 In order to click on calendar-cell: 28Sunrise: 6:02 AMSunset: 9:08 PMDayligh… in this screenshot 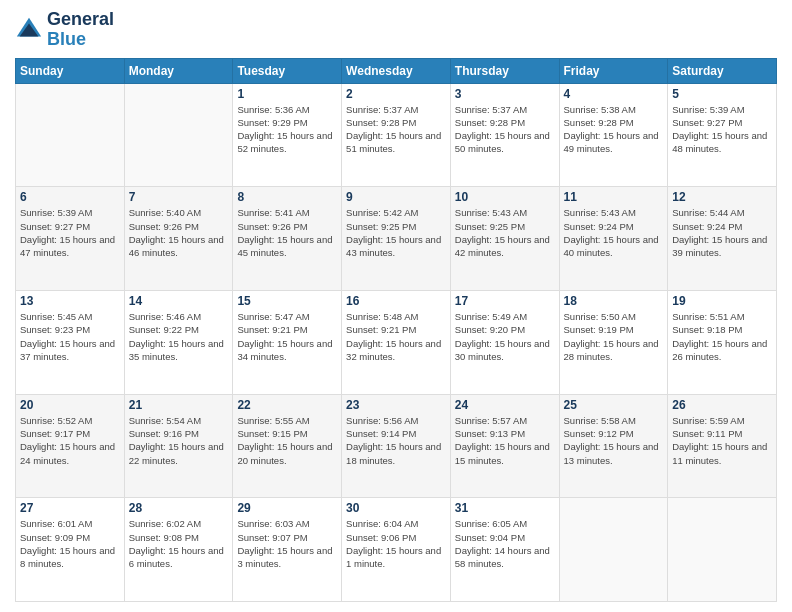, I will do `click(178, 550)`.